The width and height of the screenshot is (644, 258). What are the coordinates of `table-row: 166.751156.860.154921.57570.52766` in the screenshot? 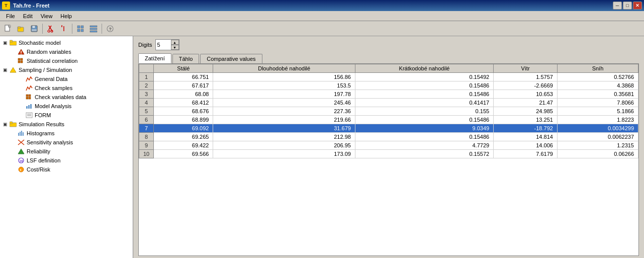 It's located at (389, 77).